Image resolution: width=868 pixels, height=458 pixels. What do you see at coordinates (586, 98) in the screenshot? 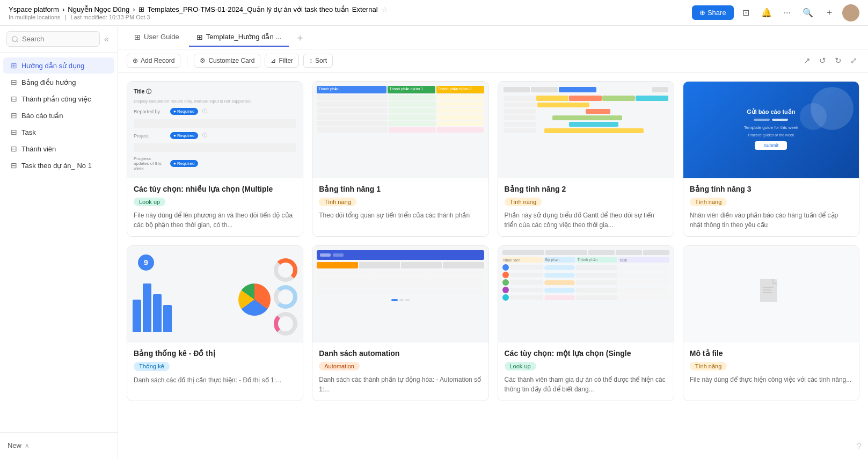
I see `gantt-header` at bounding box center [586, 98].